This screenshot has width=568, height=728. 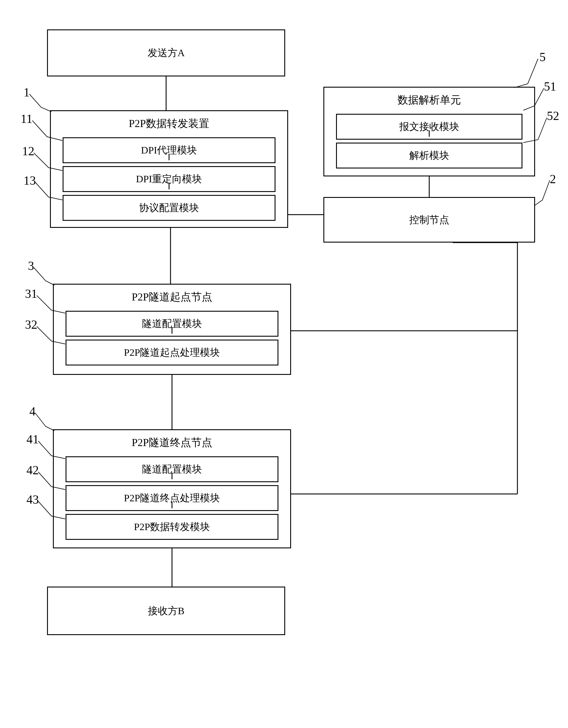 What do you see at coordinates (553, 116) in the screenshot?
I see `label-52: 52` at bounding box center [553, 116].